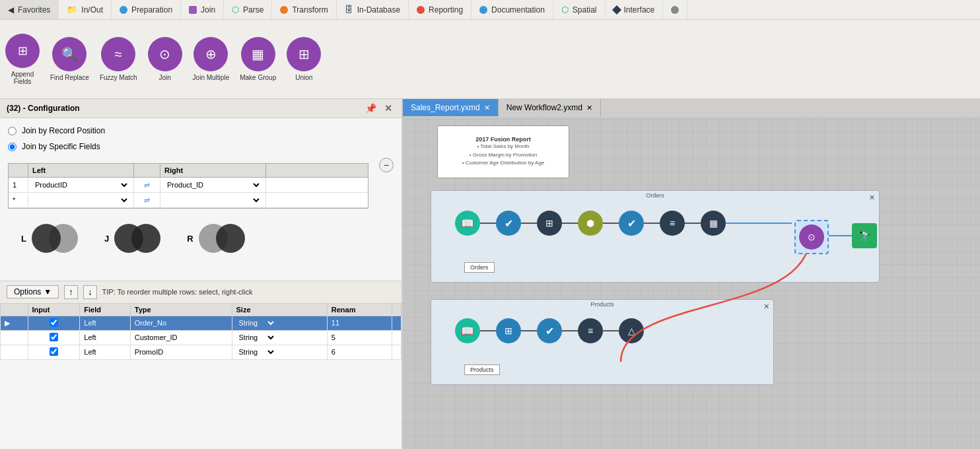 Image resolution: width=980 pixels, height=449 pixels. I want to click on toolbar-tab-indatabase: 🗄 In-Database, so click(372, 9).